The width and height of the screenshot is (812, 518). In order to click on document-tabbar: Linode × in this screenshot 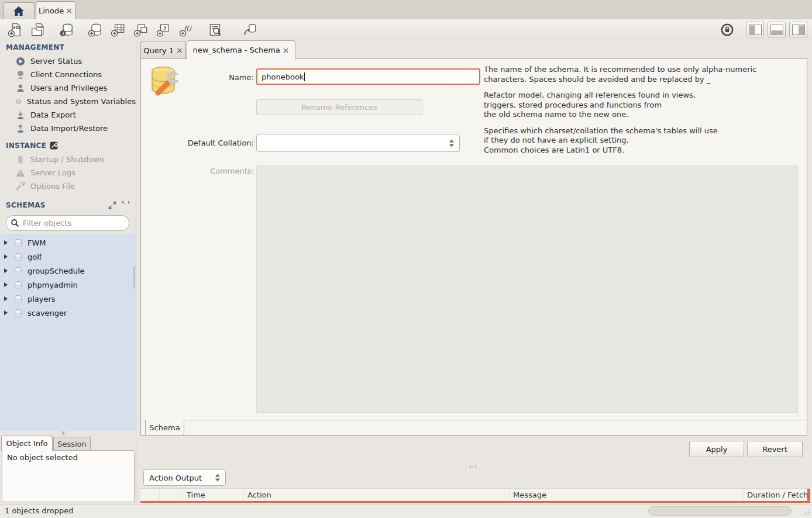, I will do `click(406, 9)`.